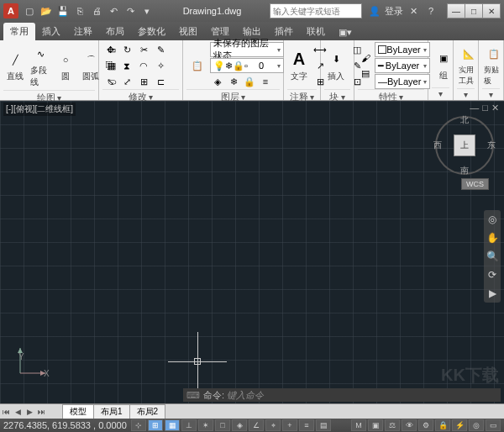 The width and height of the screenshot is (504, 432). I want to click on viewcube-south: 南, so click(465, 171).